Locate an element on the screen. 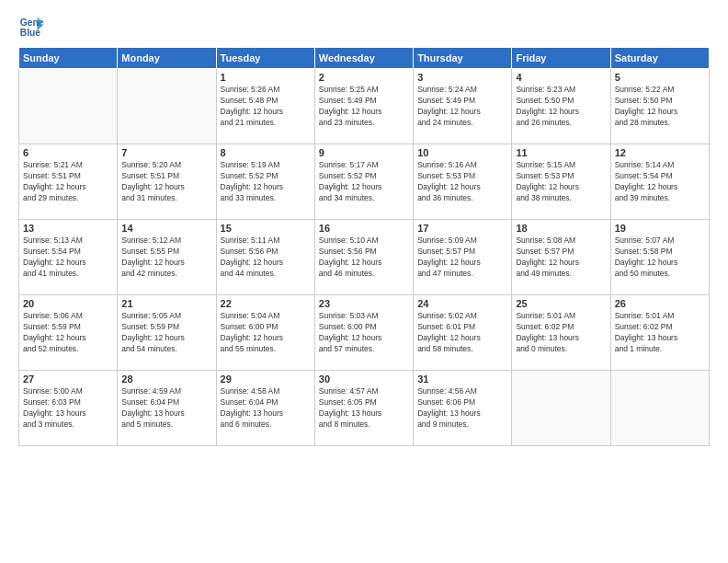 The width and height of the screenshot is (728, 563). day-number: 11 is located at coordinates (561, 153).